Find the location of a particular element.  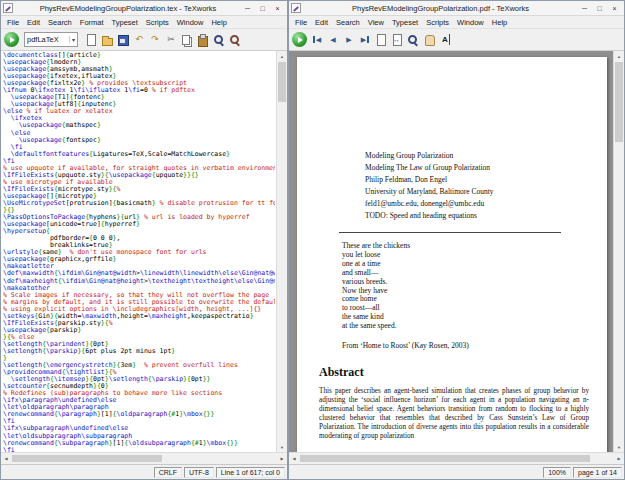

abstract-paragraph: This paper describes an agent-based simu… is located at coordinates (454, 414).